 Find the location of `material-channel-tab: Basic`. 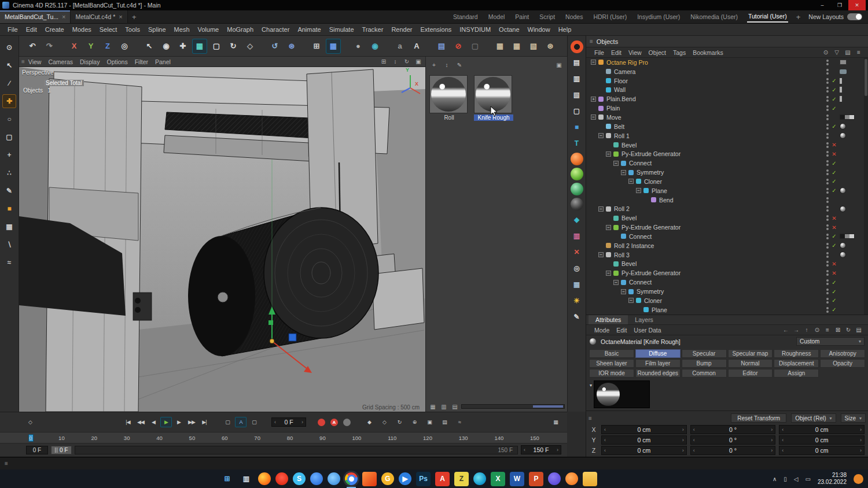

material-channel-tab: Basic is located at coordinates (612, 354).